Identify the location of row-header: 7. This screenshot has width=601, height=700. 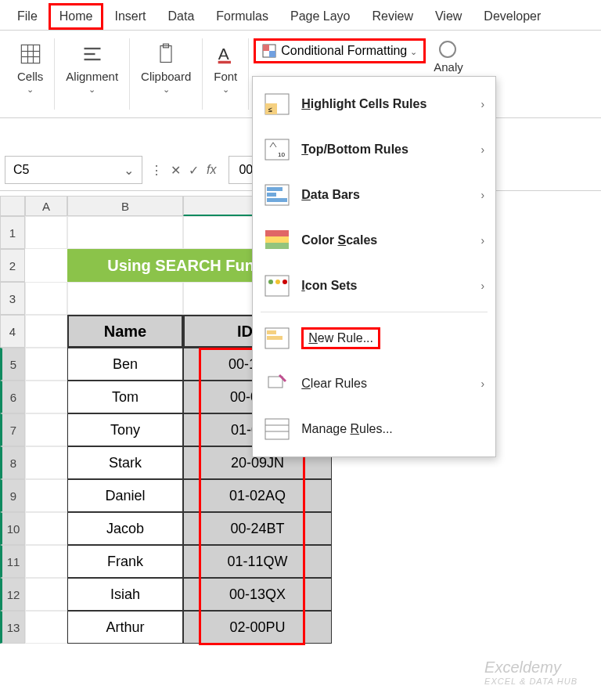
(13, 430).